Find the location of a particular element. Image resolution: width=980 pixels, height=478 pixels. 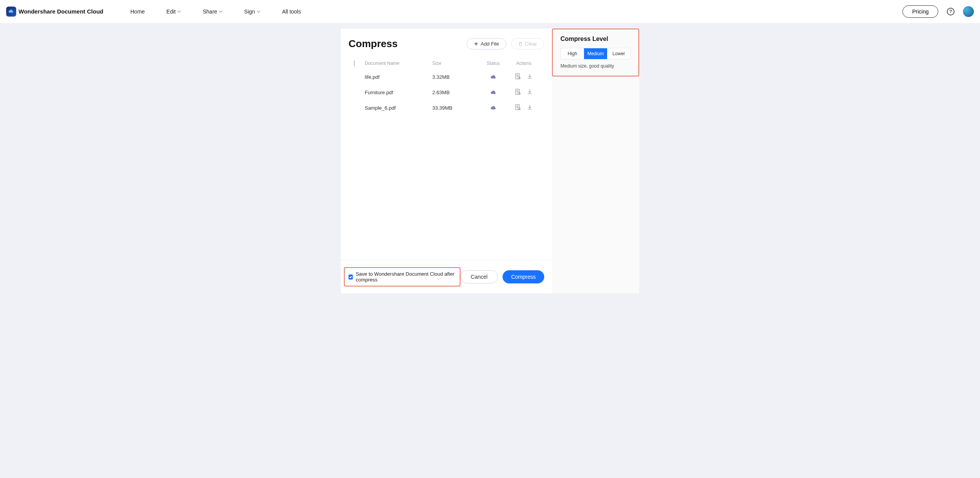

footer: Save to Wondershare Document Cloud after… is located at coordinates (446, 276).